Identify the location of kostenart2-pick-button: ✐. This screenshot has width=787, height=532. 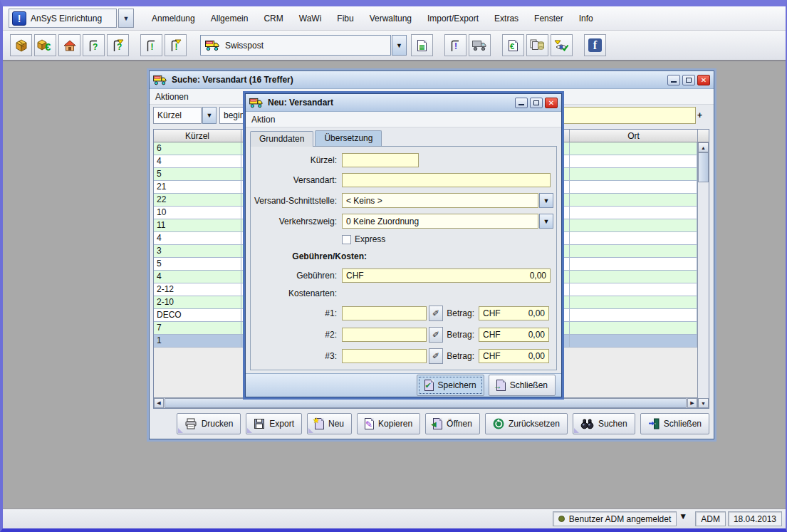
(436, 335).